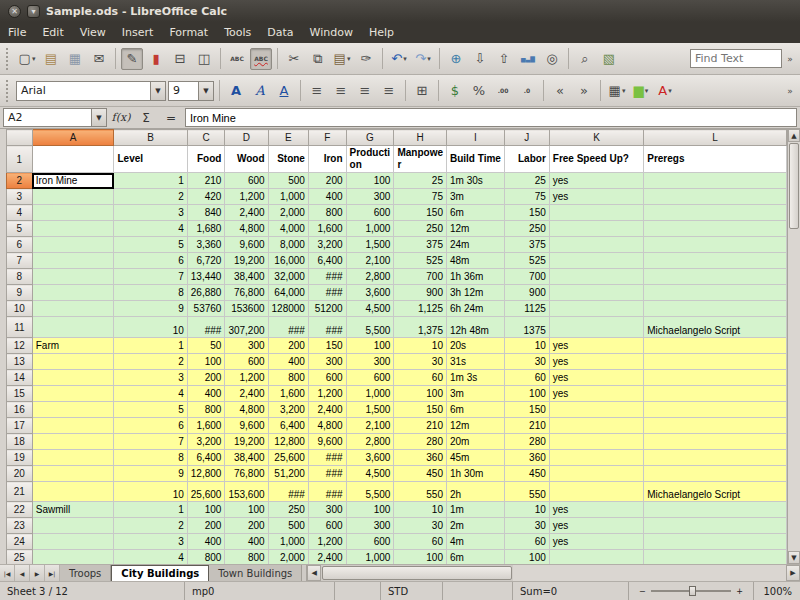 This screenshot has width=800, height=600. What do you see at coordinates (420, 394) in the screenshot?
I see `cell-H15: 100` at bounding box center [420, 394].